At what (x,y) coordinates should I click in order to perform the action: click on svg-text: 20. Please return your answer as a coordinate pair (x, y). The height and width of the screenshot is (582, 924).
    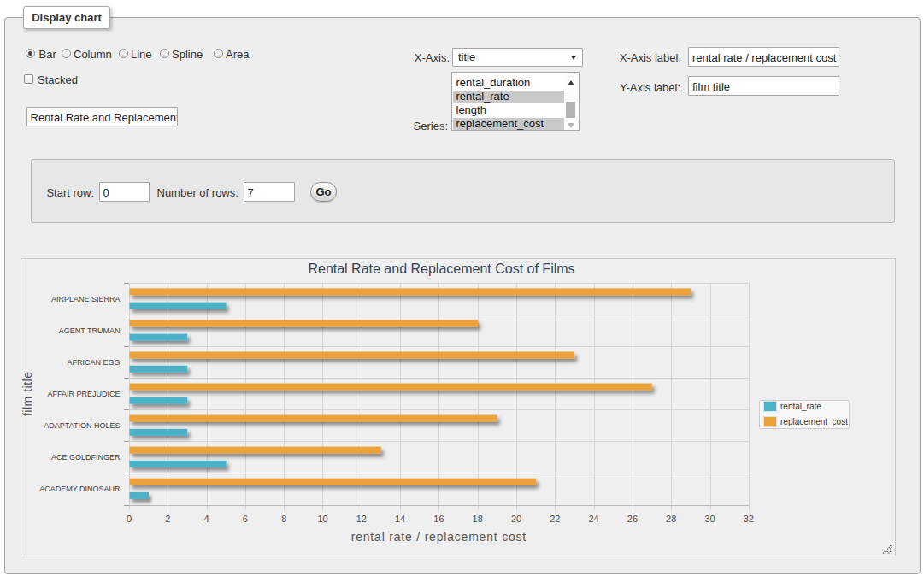
    Looking at the image, I should click on (516, 519).